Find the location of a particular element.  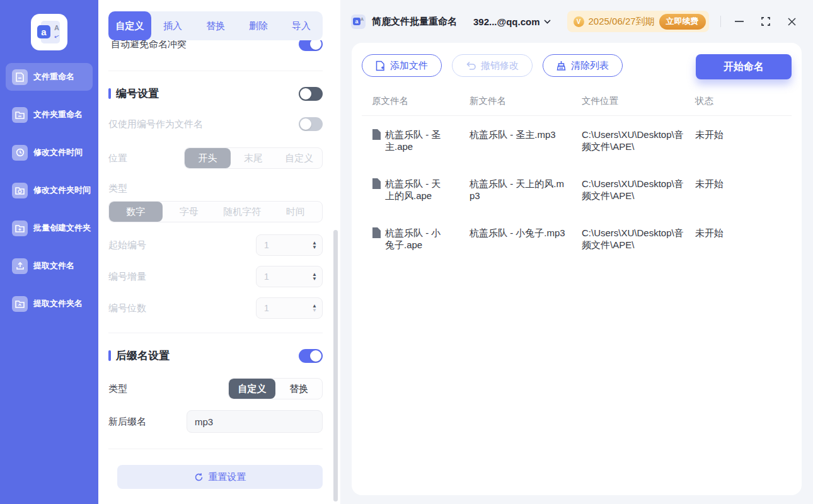

type-option-number: 数字 is located at coordinates (136, 212).